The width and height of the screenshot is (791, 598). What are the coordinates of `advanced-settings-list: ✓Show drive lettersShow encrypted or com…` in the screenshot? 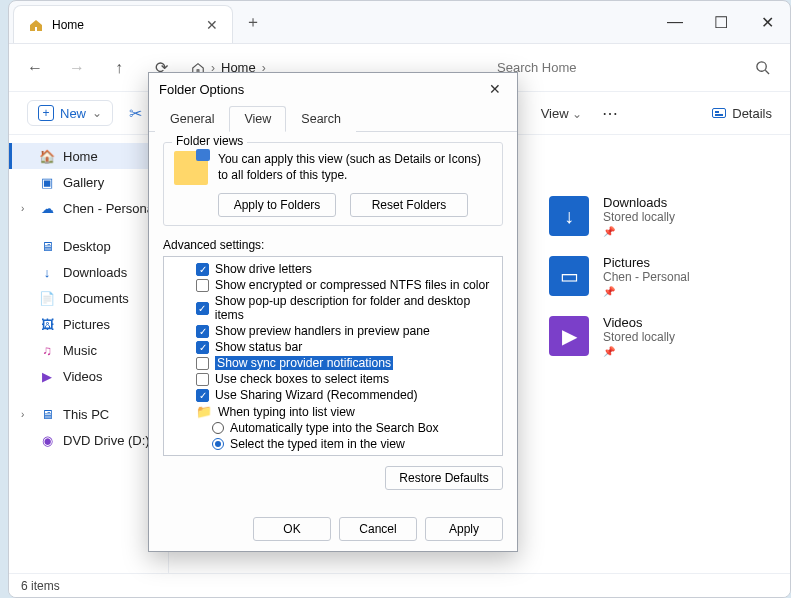 It's located at (333, 356).